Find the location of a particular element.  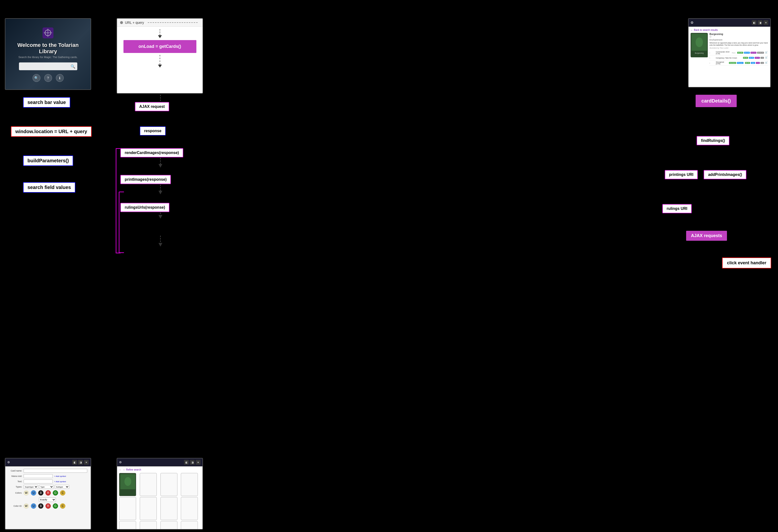

text-input is located at coordinates (38, 481).